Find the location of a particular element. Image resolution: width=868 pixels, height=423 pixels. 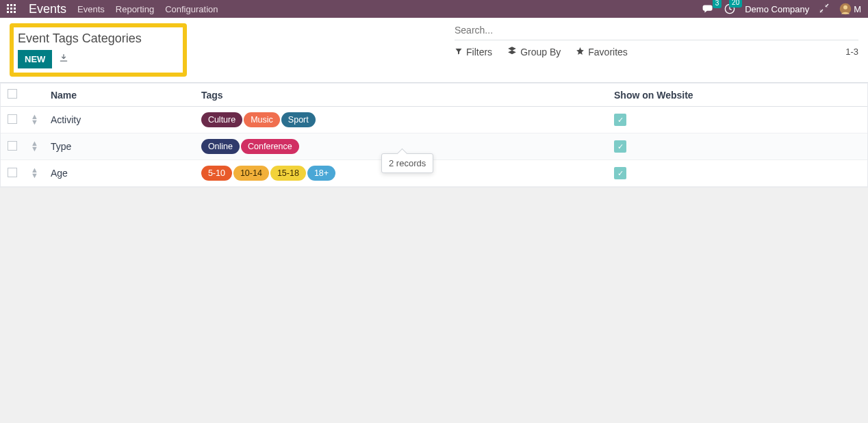

pager: 1-3 is located at coordinates (852, 52).